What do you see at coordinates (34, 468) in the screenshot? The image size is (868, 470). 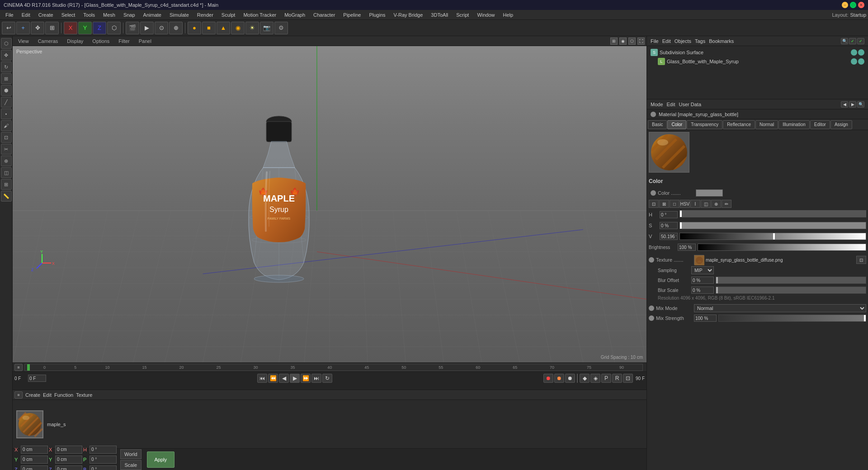 I see `z-pos-input` at bounding box center [34, 468].